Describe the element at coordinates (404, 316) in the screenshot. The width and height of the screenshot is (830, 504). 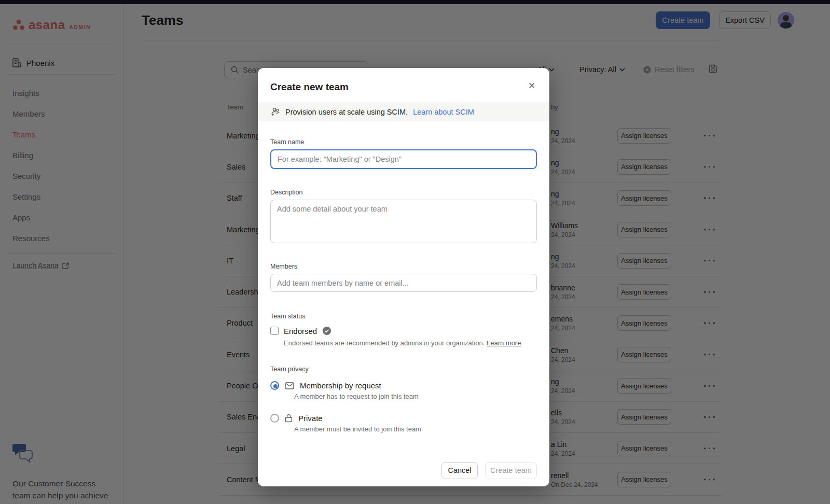
I see `team-status-label: Team status` at that location.